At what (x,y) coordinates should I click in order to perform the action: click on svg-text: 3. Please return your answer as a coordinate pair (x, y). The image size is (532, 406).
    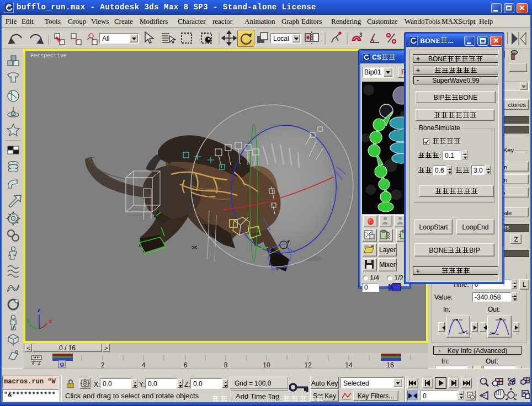
    Looking at the image, I should click on (361, 35).